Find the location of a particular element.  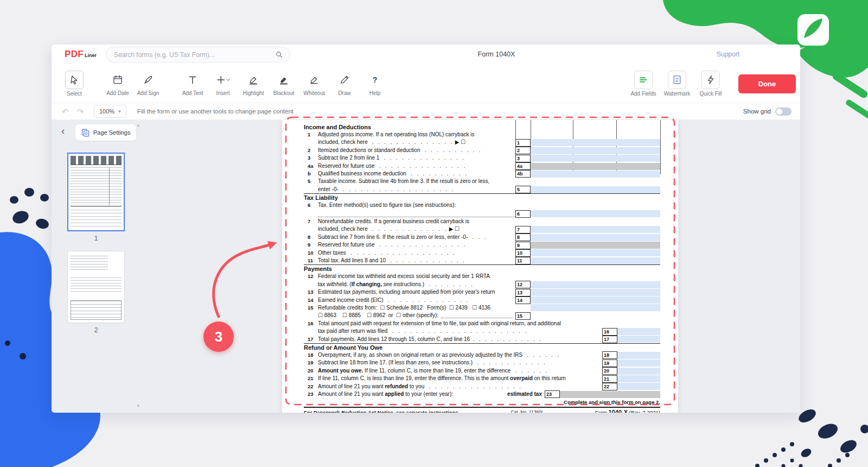

tool-label: Add Text is located at coordinates (193, 93).